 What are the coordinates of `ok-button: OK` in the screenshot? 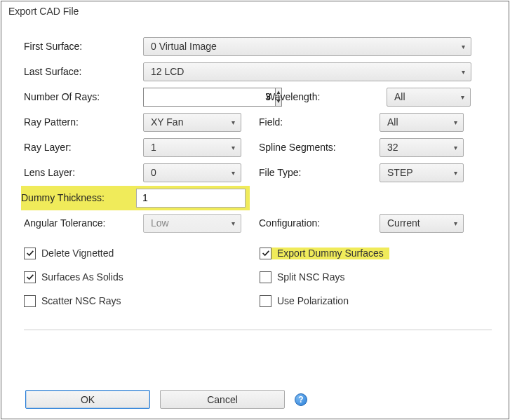 It's located at (88, 400).